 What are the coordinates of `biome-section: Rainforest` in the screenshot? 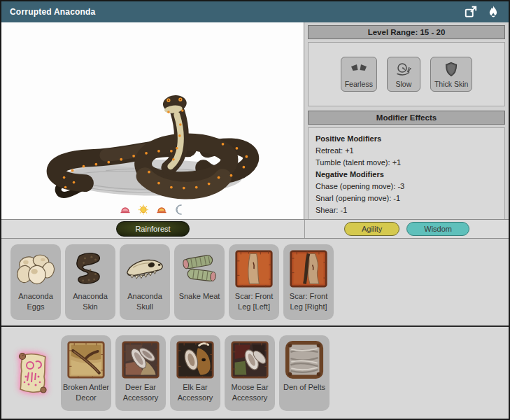 It's located at (153, 229).